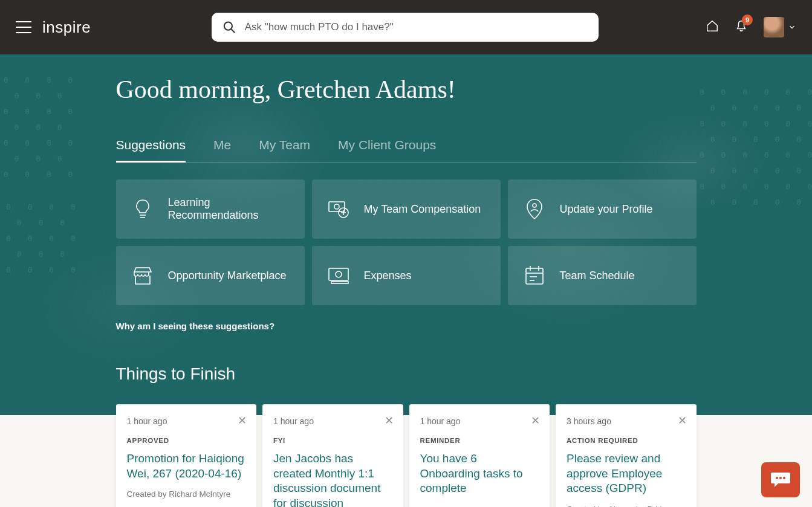 This screenshot has width=812, height=507. Describe the element at coordinates (229, 209) in the screenshot. I see `tile-label: Learning Recommendations` at that location.